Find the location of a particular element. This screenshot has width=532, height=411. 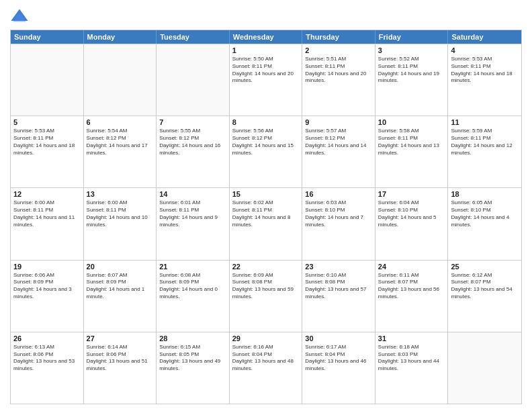

calendar-cell: 10Sunrise: 5:58 AMSunset: 8:11 PMDayligh… is located at coordinates (412, 152).